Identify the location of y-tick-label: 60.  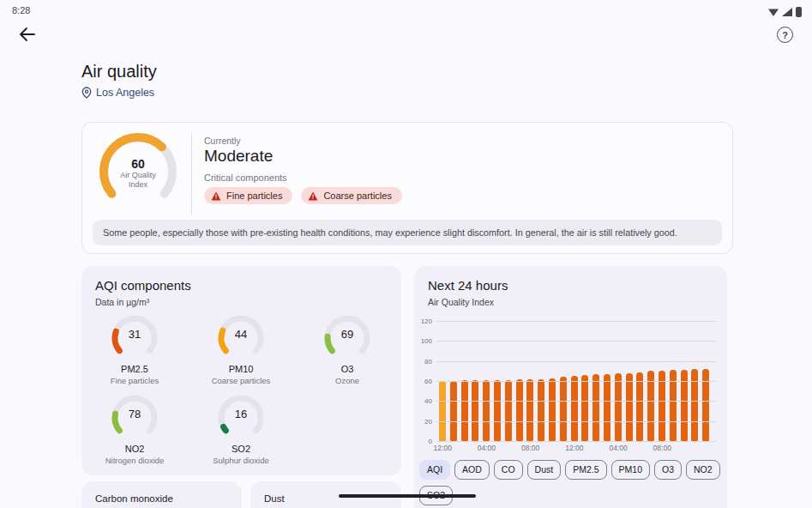
(424, 381).